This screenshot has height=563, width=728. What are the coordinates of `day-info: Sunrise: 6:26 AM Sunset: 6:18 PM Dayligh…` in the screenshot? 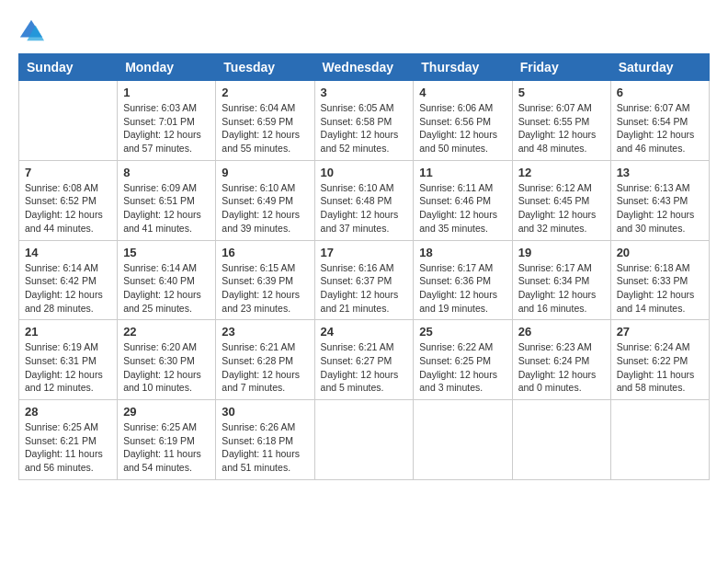 It's located at (265, 447).